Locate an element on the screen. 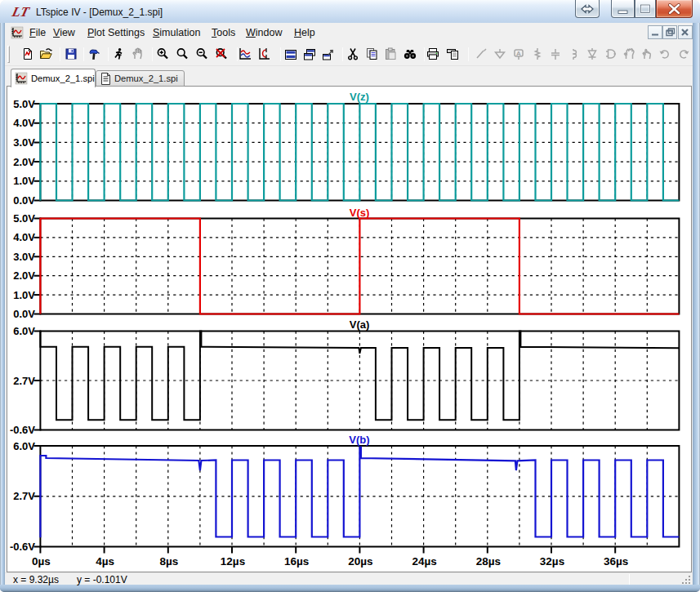 The image size is (700, 592). svg-text: 4µs is located at coordinates (105, 562).